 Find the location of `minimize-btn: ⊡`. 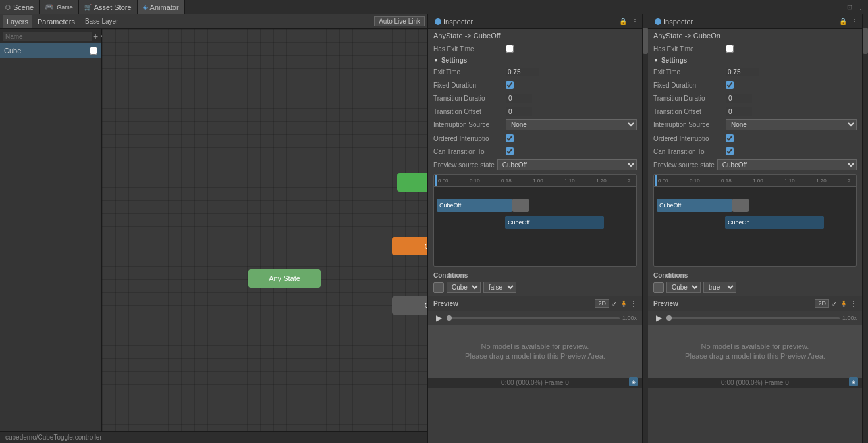

minimize-btn: ⊡ is located at coordinates (850, 7).